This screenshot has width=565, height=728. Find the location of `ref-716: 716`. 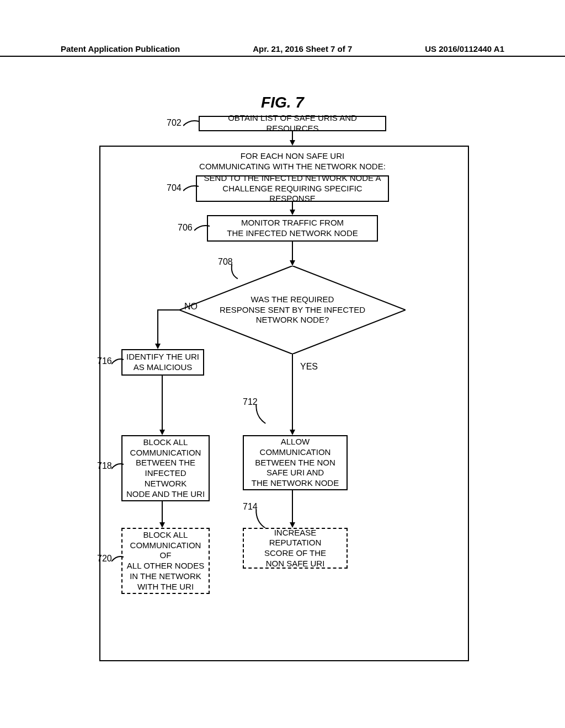

ref-716: 716 is located at coordinates (105, 361).